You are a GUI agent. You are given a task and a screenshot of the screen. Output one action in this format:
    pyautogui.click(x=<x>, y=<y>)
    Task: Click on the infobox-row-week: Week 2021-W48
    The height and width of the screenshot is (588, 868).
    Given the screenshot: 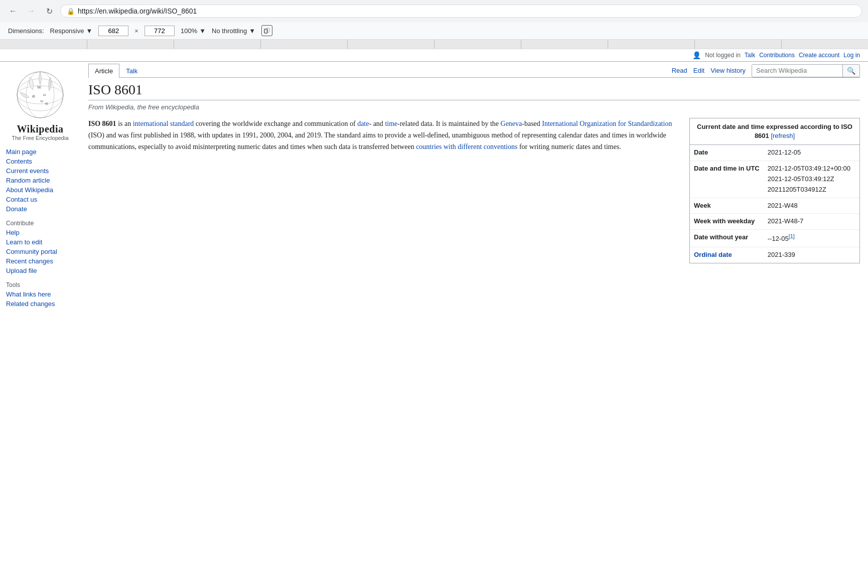 What is the action you would take?
    pyautogui.click(x=775, y=206)
    